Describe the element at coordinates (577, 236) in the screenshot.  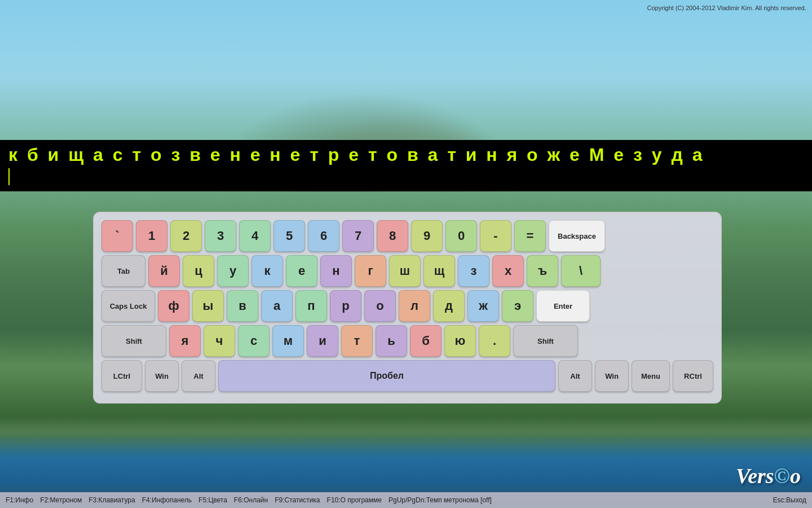
I see `key-backspace: Backspace` at that location.